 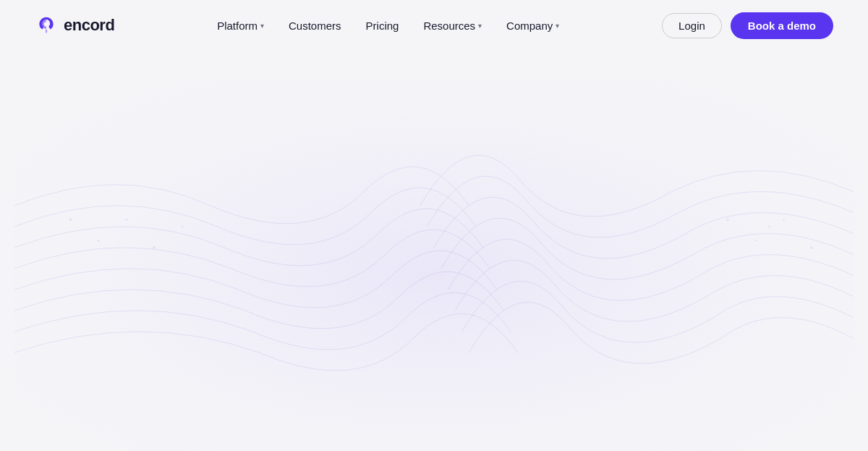 I want to click on navbar: eNCORD Platform ▾ Customers Pricing Reso…, so click(x=434, y=25).